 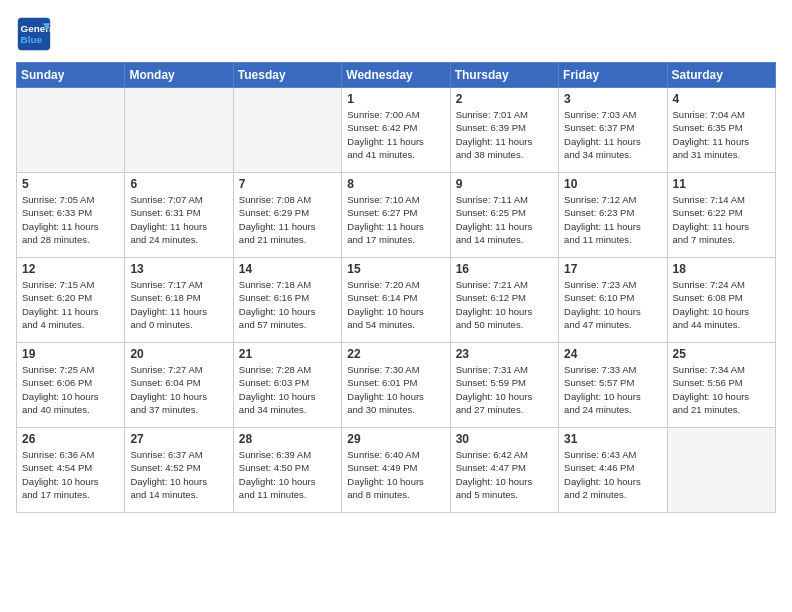 What do you see at coordinates (504, 300) in the screenshot?
I see `calendar-cell: 16Sunrise: 7:21 AM Sunset: 6:12 PM Dayli…` at bounding box center [504, 300].